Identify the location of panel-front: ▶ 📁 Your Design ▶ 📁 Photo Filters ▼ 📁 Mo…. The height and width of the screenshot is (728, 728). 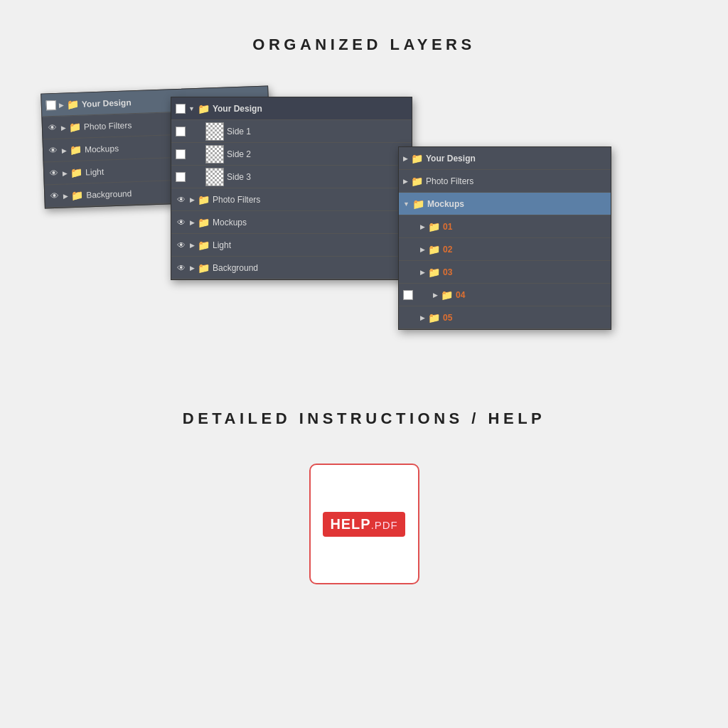
(505, 238).